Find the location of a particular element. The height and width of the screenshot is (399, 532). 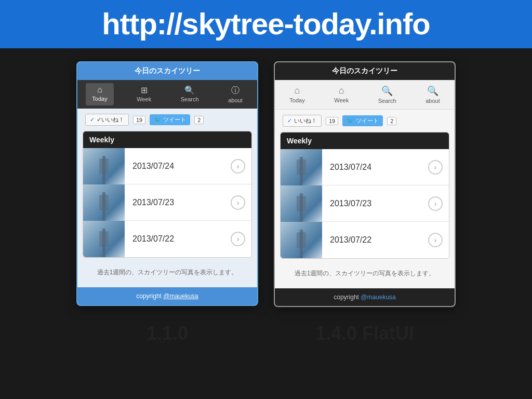

v1-like-label: ✓いいね！ is located at coordinates (110, 119).